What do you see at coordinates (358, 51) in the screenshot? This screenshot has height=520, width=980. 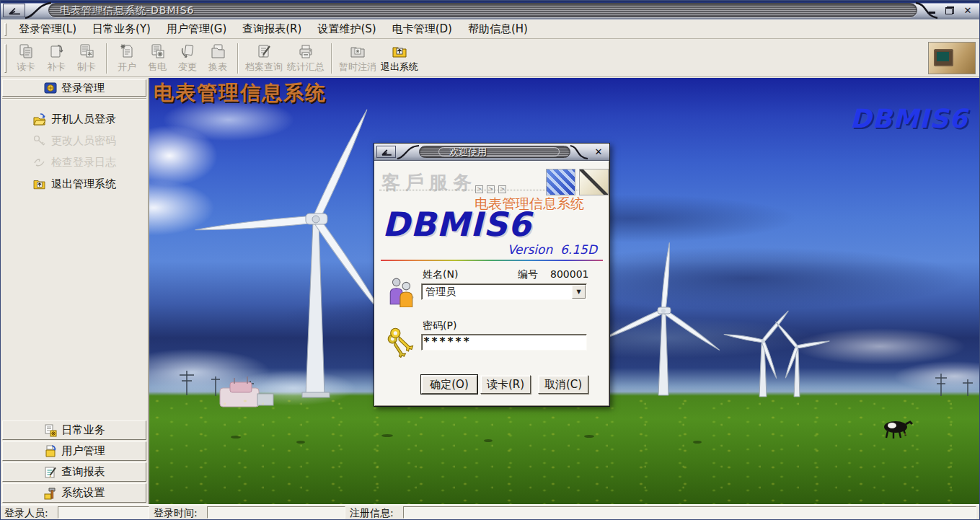 I see `logoff-icon` at bounding box center [358, 51].